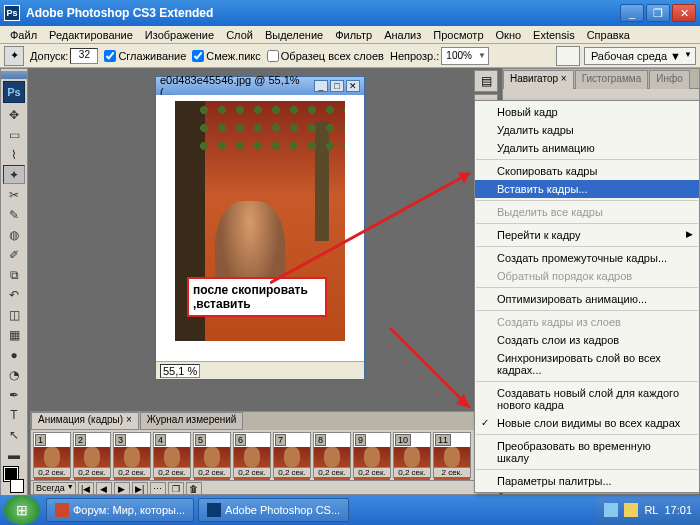  Describe the element at coordinates (120, 510) in the screenshot. I see `taskbar-item: Форум: Мир, которы...` at that location.